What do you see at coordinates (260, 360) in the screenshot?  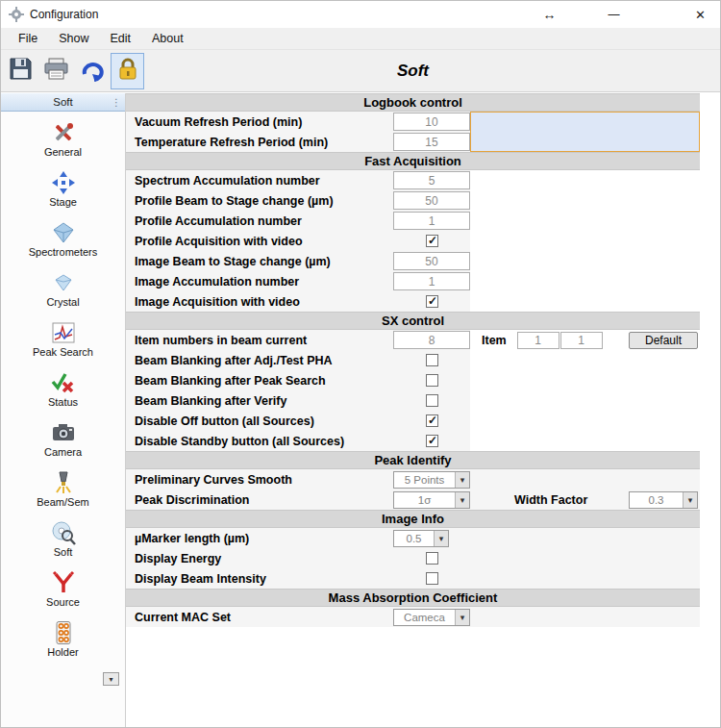 I see `field-label: Beam Blanking after Adj./Test PHA` at bounding box center [260, 360].